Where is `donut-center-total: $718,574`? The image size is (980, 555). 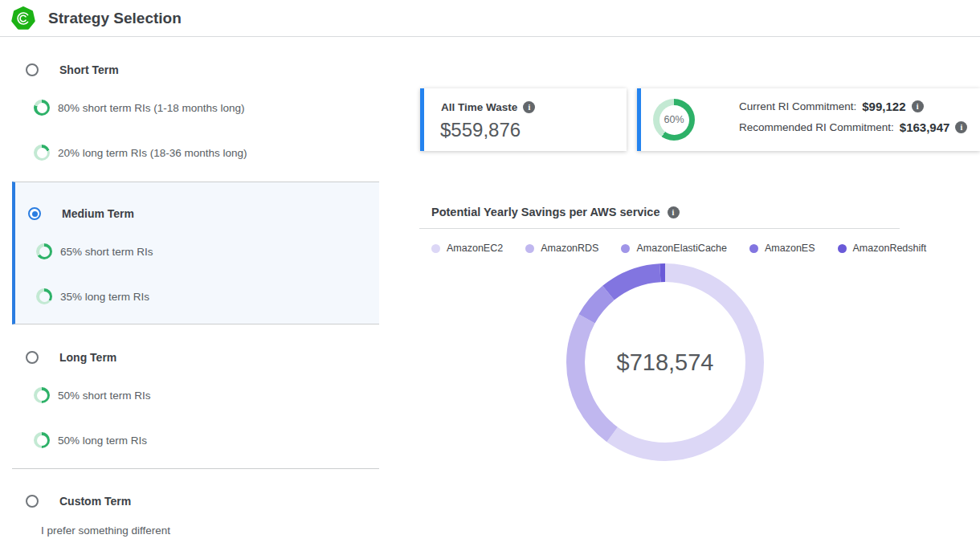
donut-center-total: $718,574 is located at coordinates (665, 362).